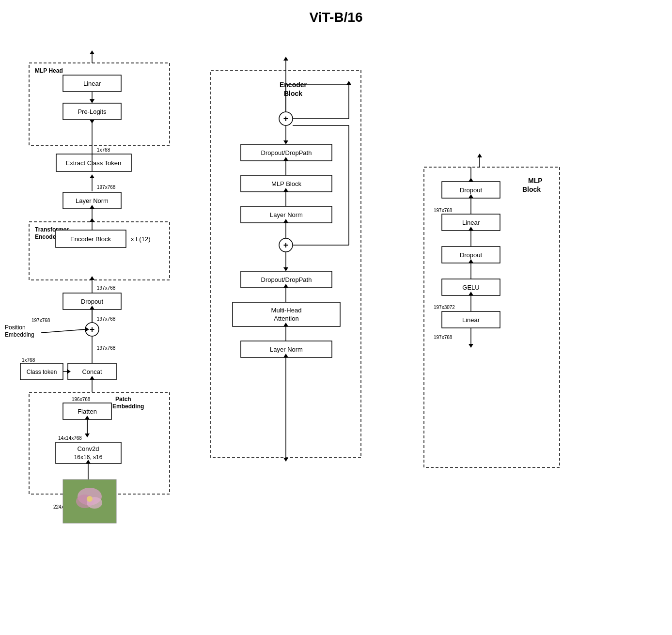  What do you see at coordinates (128, 406) in the screenshot?
I see `patch-embedding-label2: Embedding` at bounding box center [128, 406].